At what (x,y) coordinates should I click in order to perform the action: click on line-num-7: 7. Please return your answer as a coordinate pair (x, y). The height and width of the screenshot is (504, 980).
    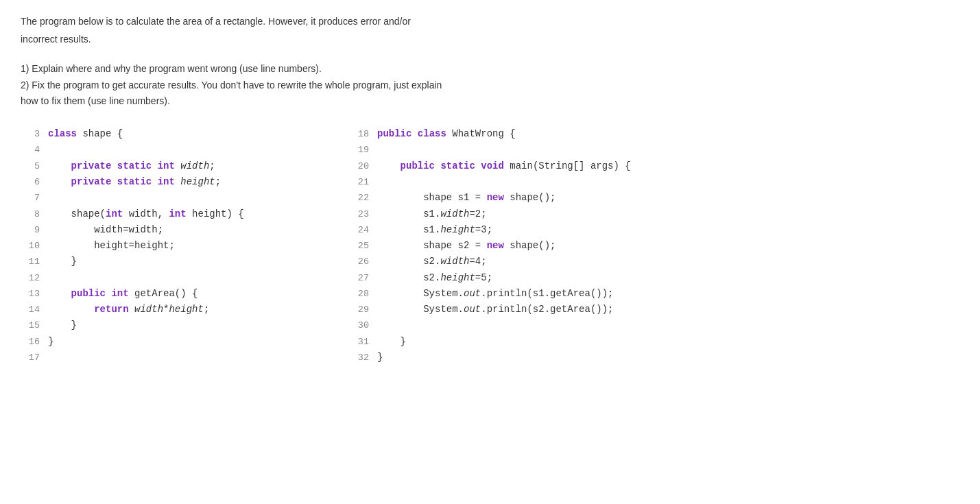
    Looking at the image, I should click on (30, 198).